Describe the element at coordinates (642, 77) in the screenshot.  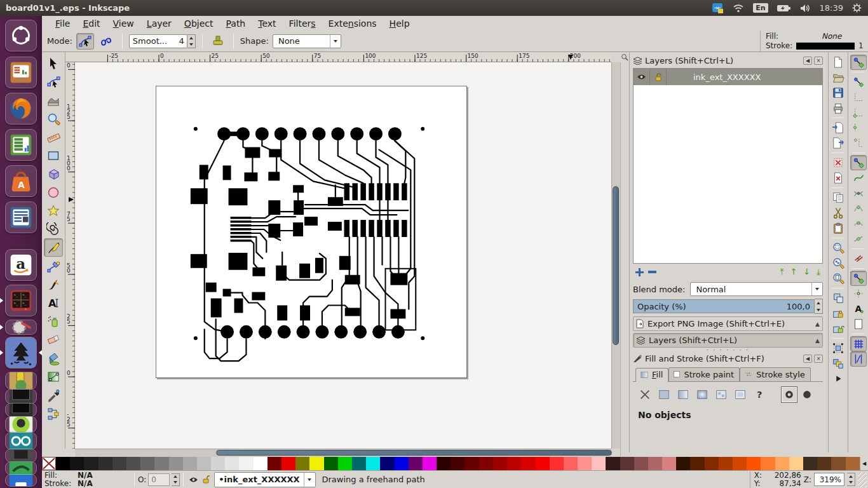
I see `layer-visibility-icon` at that location.